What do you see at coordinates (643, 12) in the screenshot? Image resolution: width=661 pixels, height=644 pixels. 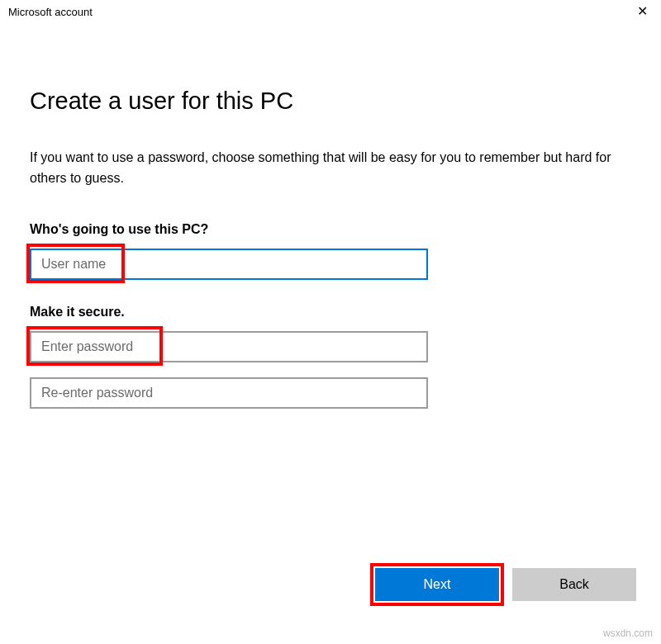 I see `close-icon: ✕` at bounding box center [643, 12].